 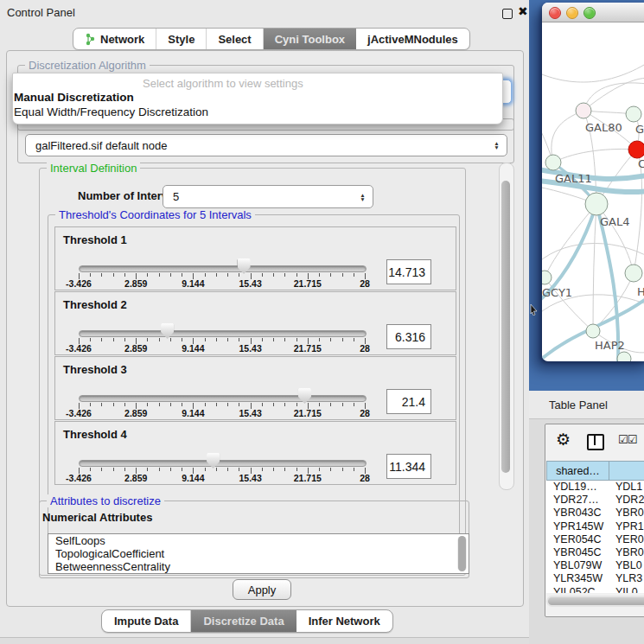 What do you see at coordinates (626, 488) in the screenshot?
I see `cell-name: YDL1` at bounding box center [626, 488].